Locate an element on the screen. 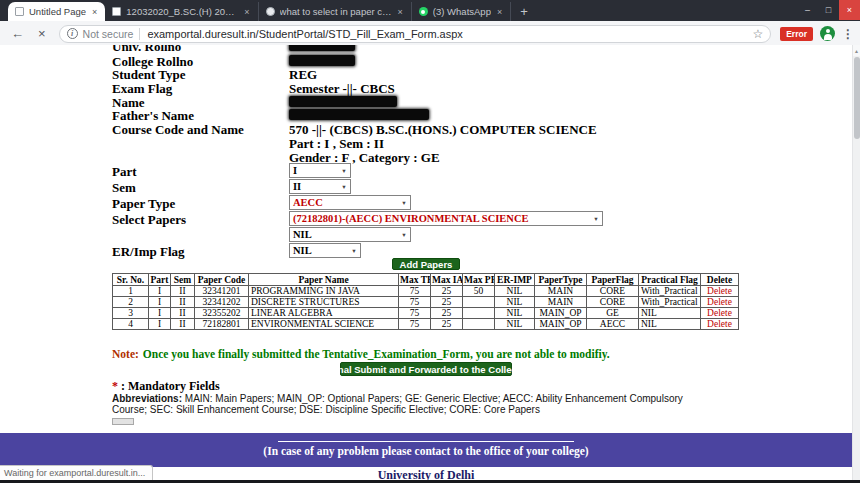 The height and width of the screenshot is (483, 860). column-header: Practical Flag is located at coordinates (670, 280).